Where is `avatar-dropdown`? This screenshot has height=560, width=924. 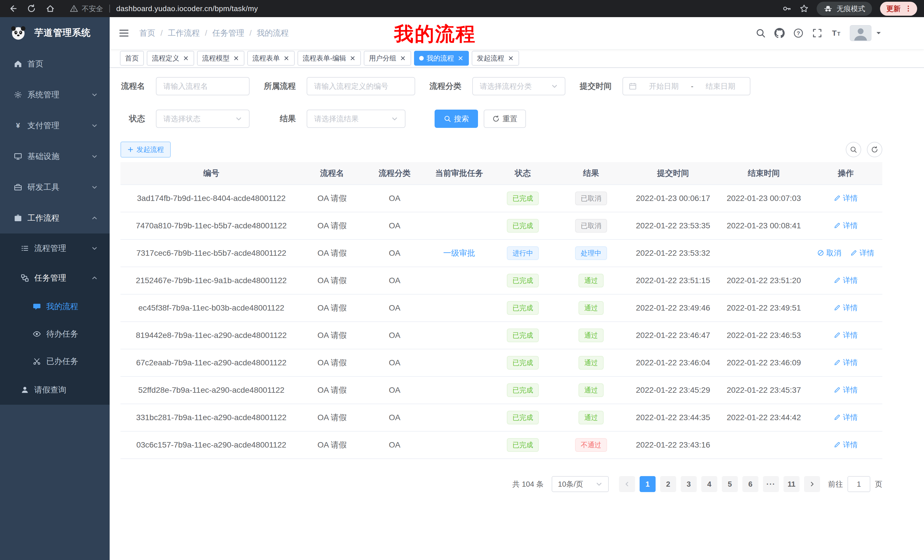
avatar-dropdown is located at coordinates (866, 33).